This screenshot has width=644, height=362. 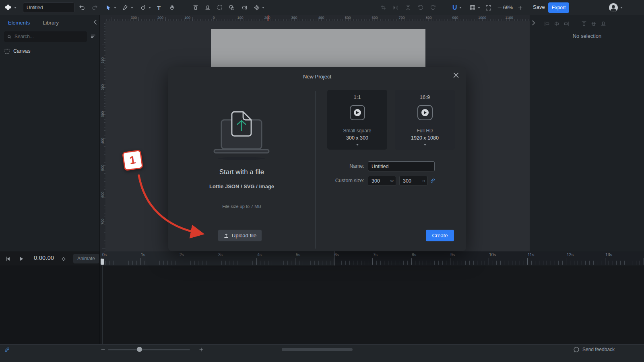 I want to click on modal-close-button, so click(x=456, y=76).